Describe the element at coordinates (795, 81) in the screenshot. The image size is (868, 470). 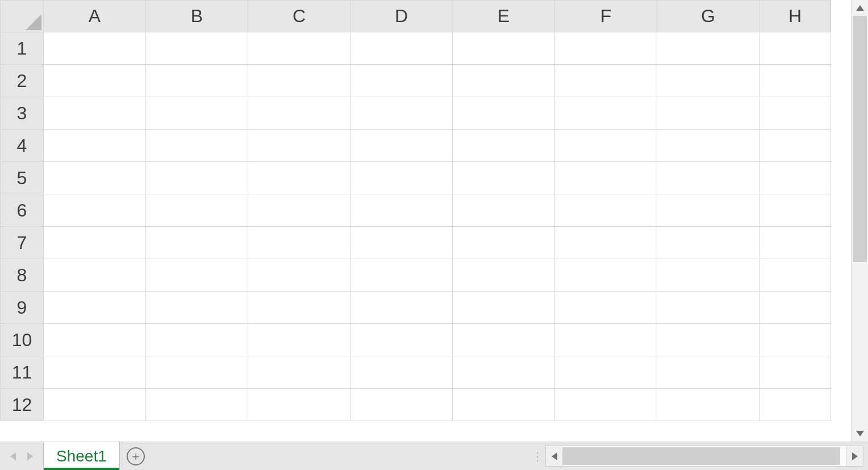
I see `cell-H2` at that location.